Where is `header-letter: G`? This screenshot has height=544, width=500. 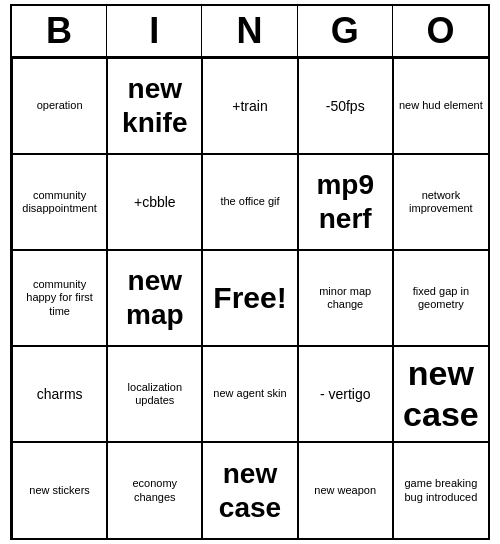
header-letter: G is located at coordinates (346, 31).